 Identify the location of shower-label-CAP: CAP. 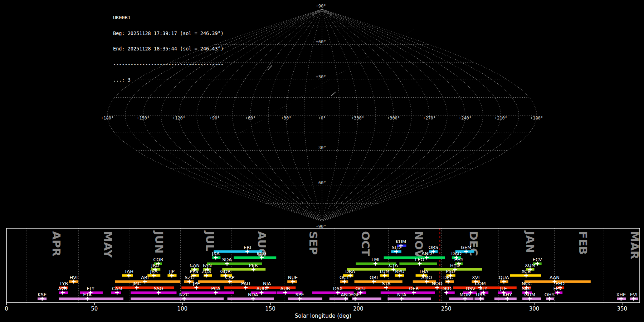
(230, 278).